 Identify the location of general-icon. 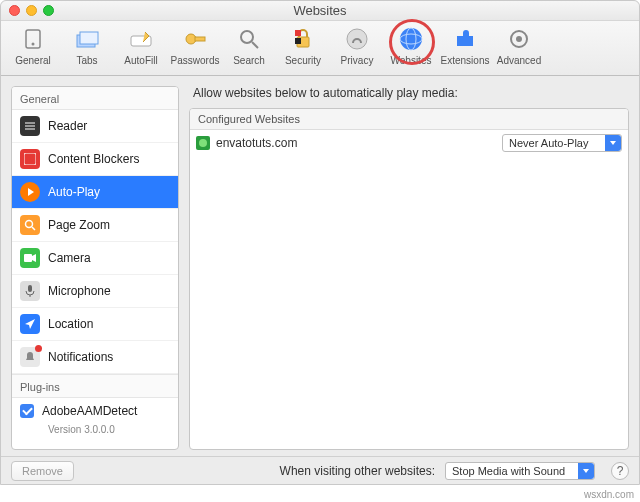
(33, 39).